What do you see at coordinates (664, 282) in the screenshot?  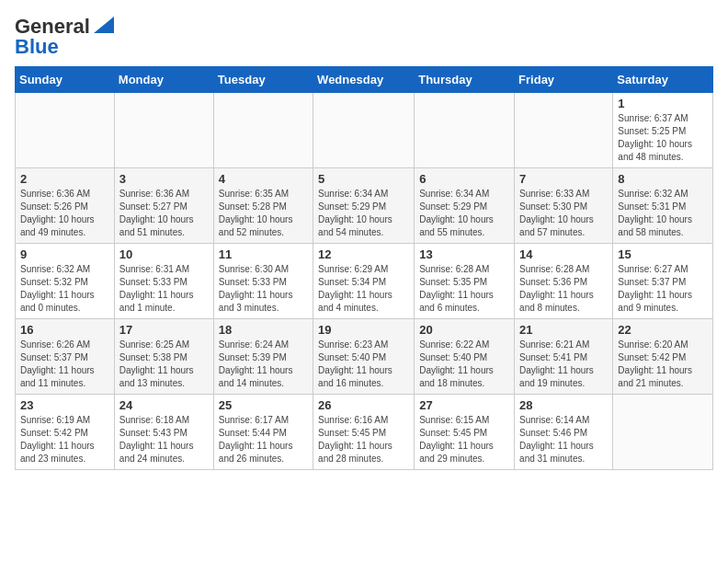 I see `calendar-cell: 15Sunrise: 6:27 AM Sunset: 5:37 PM Dayli…` at bounding box center [664, 282].